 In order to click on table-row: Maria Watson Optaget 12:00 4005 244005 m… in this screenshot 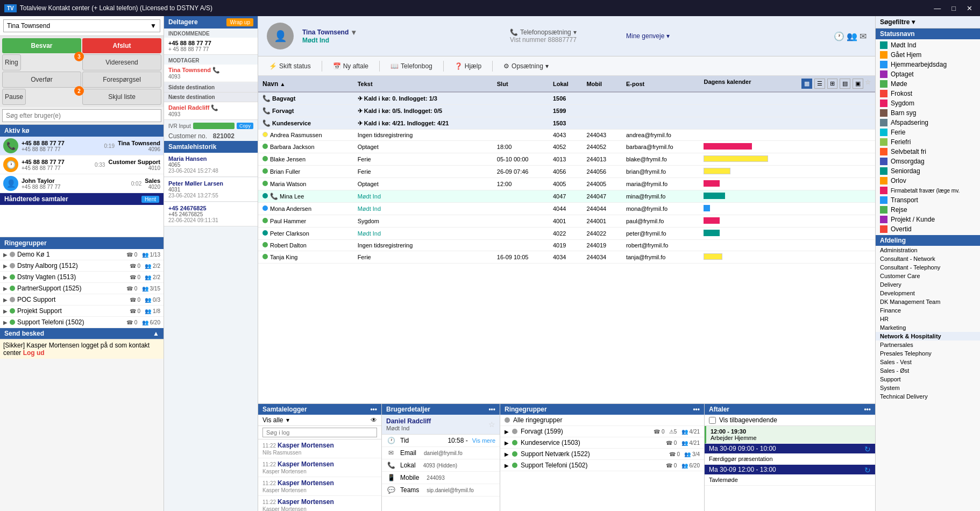, I will do `click(567, 184)`.